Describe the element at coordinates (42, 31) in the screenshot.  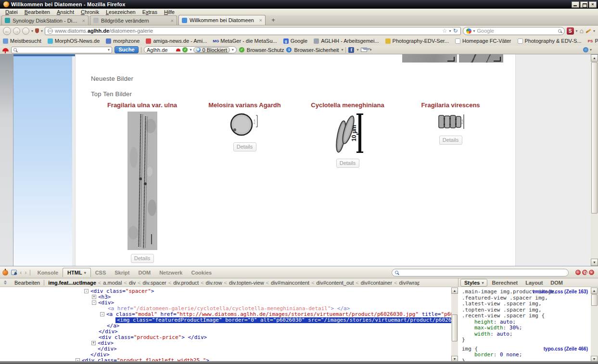
I see `addon-caret-icon: ▾` at that location.